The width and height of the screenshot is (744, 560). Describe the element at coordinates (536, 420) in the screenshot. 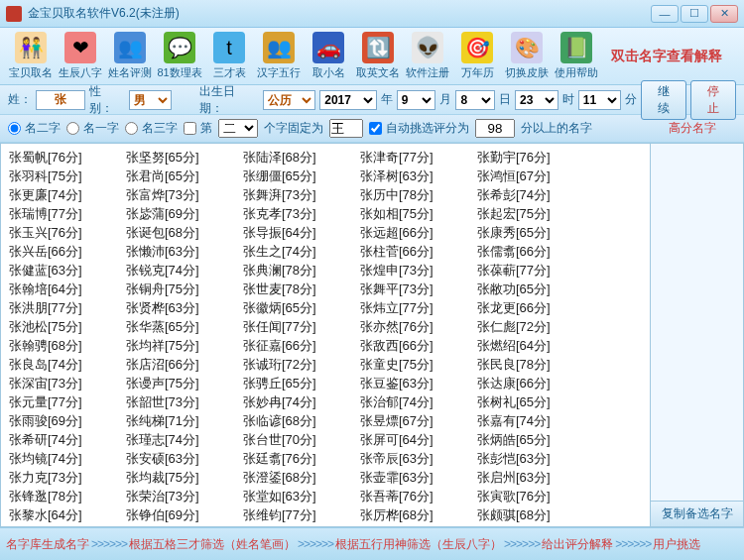

I see `name-item: 张嘉有[74分]` at that location.